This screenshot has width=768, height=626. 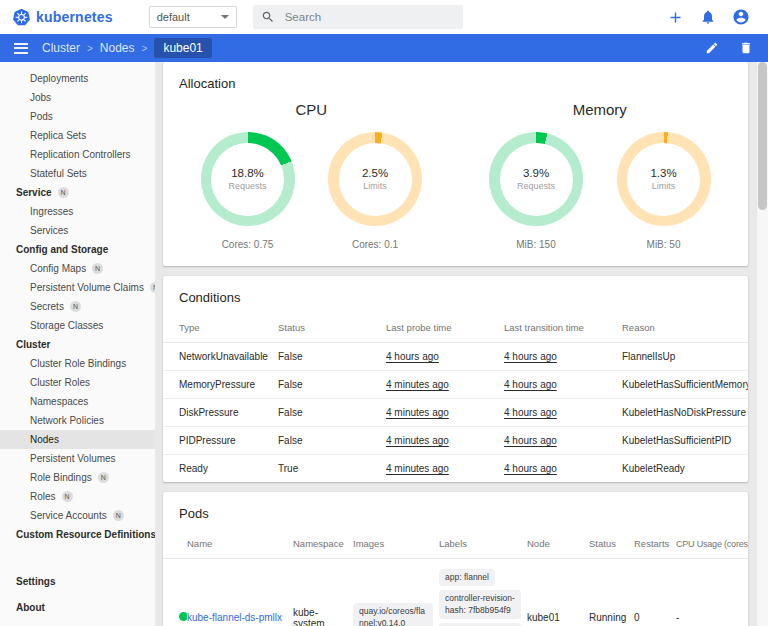 What do you see at coordinates (78, 250) in the screenshot?
I see `sidebar-group-config-and-storage: Config and Storage` at bounding box center [78, 250].